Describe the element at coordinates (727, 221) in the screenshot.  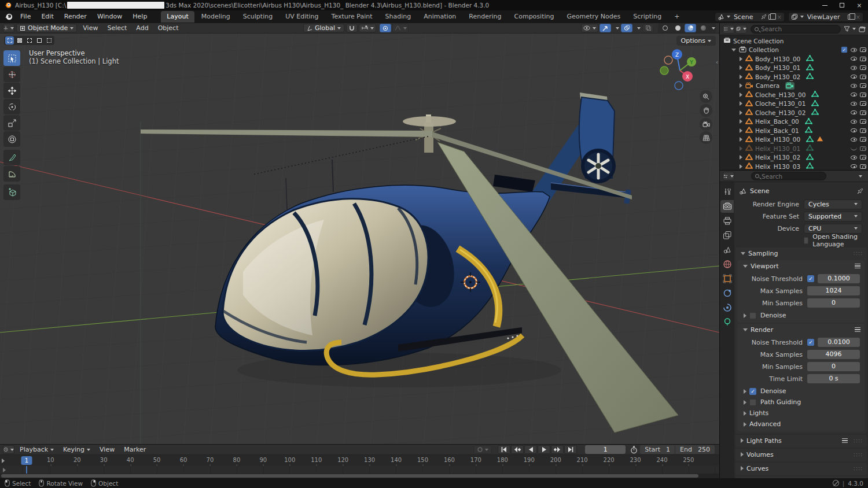
I see `properties-tab-output` at that location.